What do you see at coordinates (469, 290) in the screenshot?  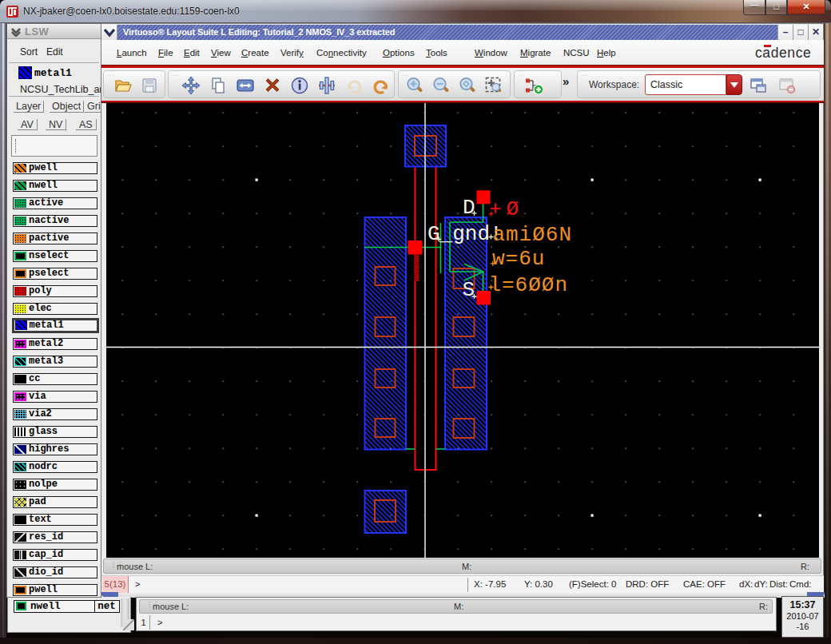 I see `svg-text: S` at bounding box center [469, 290].